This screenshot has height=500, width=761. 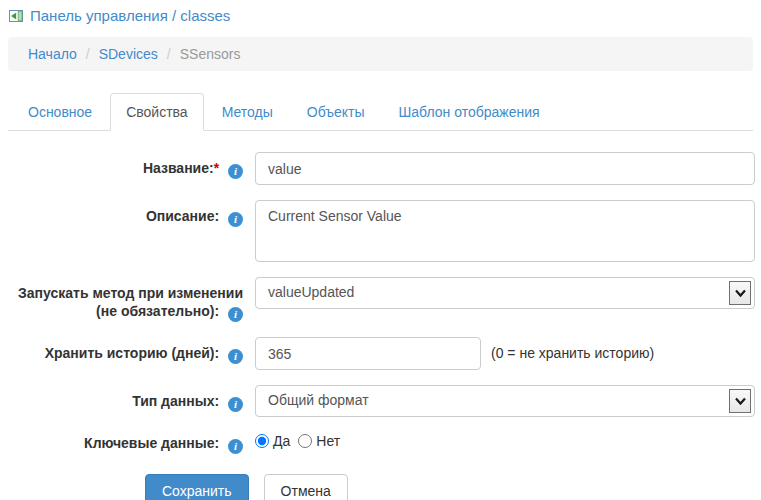 I want to click on form-buttons: Сохранить Отмена, so click(x=453, y=487).